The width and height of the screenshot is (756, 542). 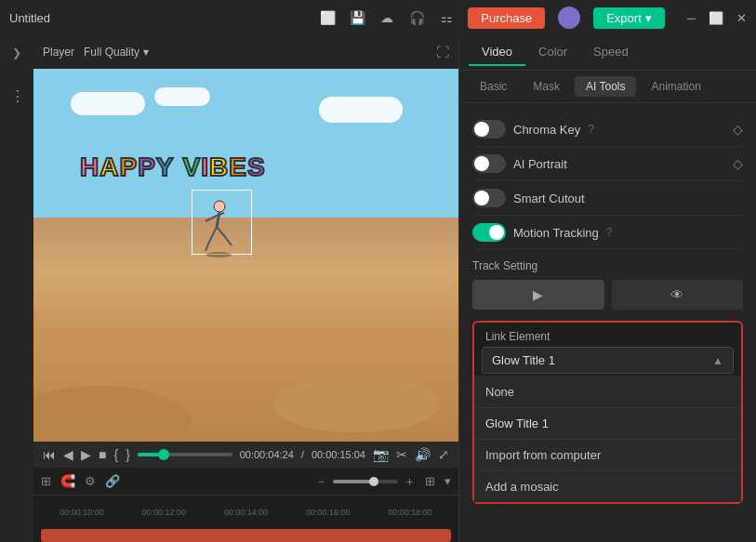 I want to click on sub-tab-animation: Animation, so click(x=675, y=86).